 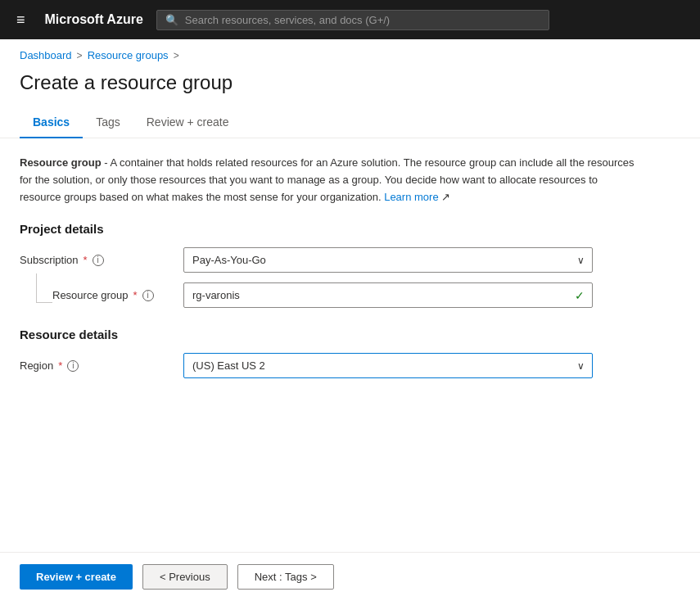 What do you see at coordinates (90, 295) in the screenshot?
I see `resource-group-label: Resource group` at bounding box center [90, 295].